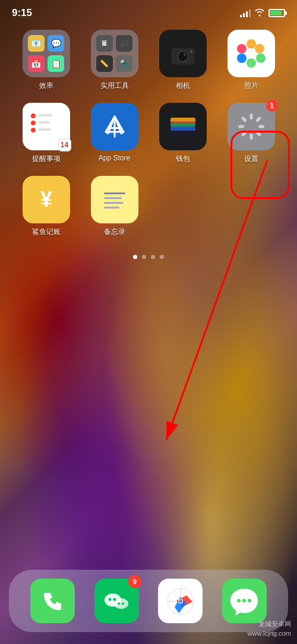 The image size is (297, 644). What do you see at coordinates (135, 582) in the screenshot?
I see `wechat-badge: 9` at bounding box center [135, 582].